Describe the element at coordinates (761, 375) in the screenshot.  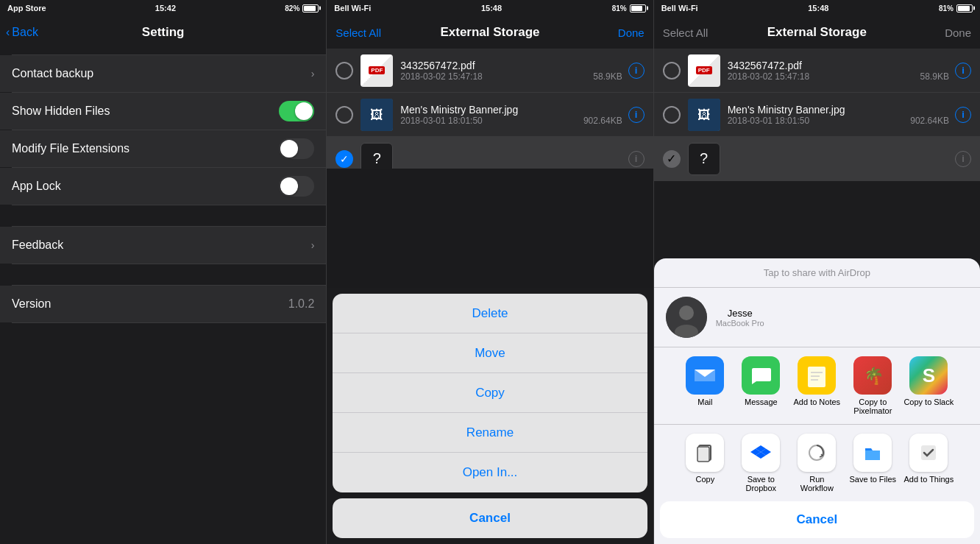
I see `message-app-icon` at that location.